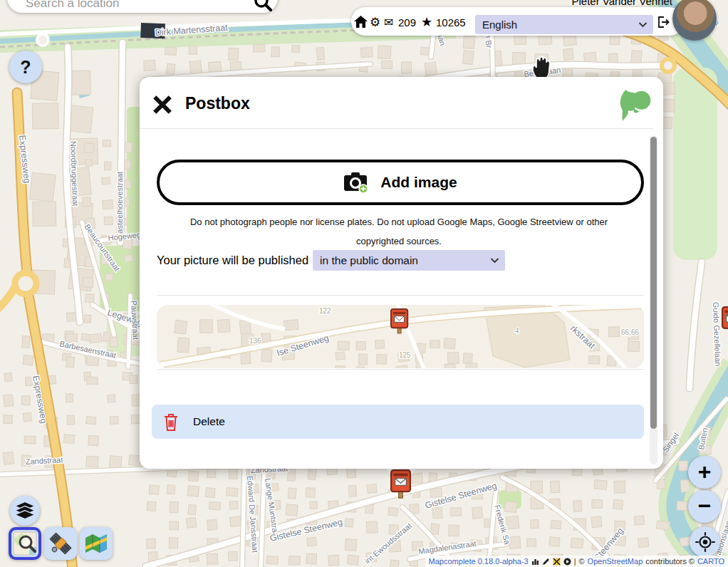  What do you see at coordinates (171, 422) in the screenshot?
I see `trash-icon` at bounding box center [171, 422].